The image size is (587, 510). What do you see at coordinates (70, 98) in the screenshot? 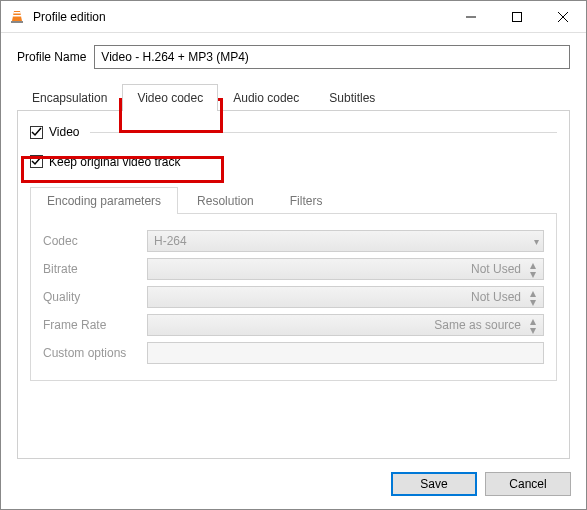
I see `tab-encapsulation: Encapsulation` at bounding box center [70, 98].